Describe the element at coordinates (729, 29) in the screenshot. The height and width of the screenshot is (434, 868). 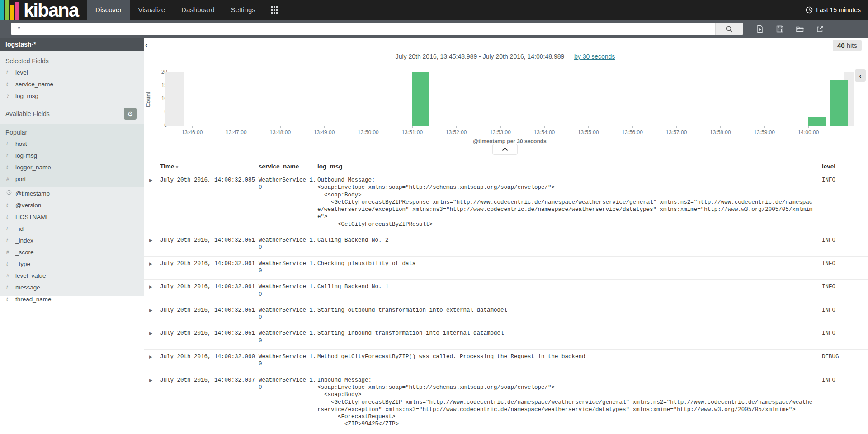
I see `search-button` at that location.